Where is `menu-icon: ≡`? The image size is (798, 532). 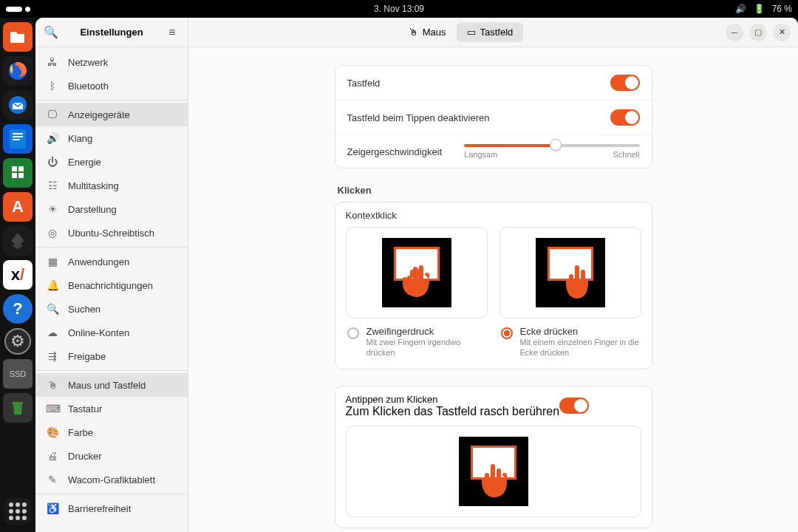 menu-icon: ≡ is located at coordinates (172, 33).